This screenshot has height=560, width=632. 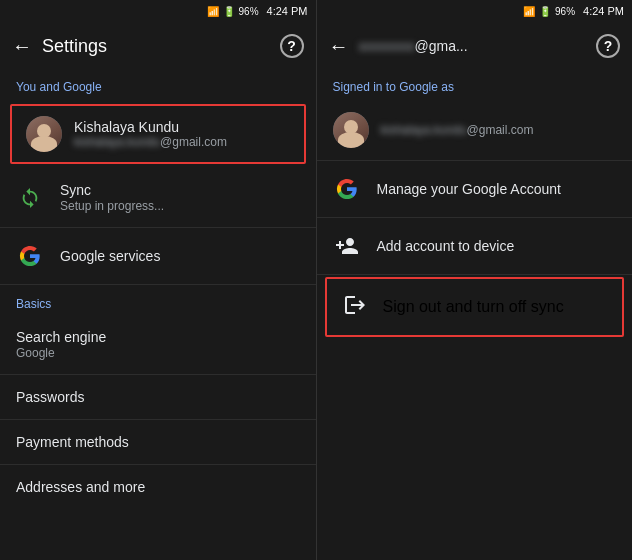 I want to click on sync-menu-item: Sync Setup in progress..., so click(x=158, y=198).